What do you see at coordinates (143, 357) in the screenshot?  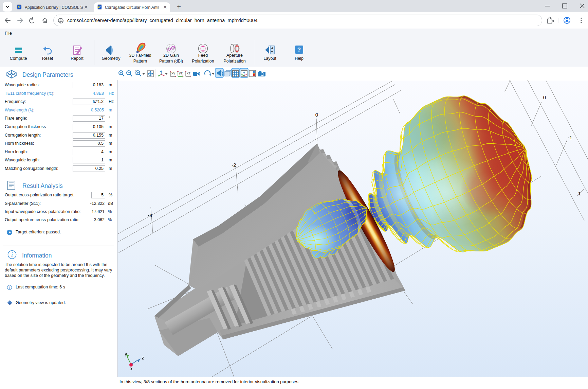 I see `svg-text: z` at bounding box center [143, 357].